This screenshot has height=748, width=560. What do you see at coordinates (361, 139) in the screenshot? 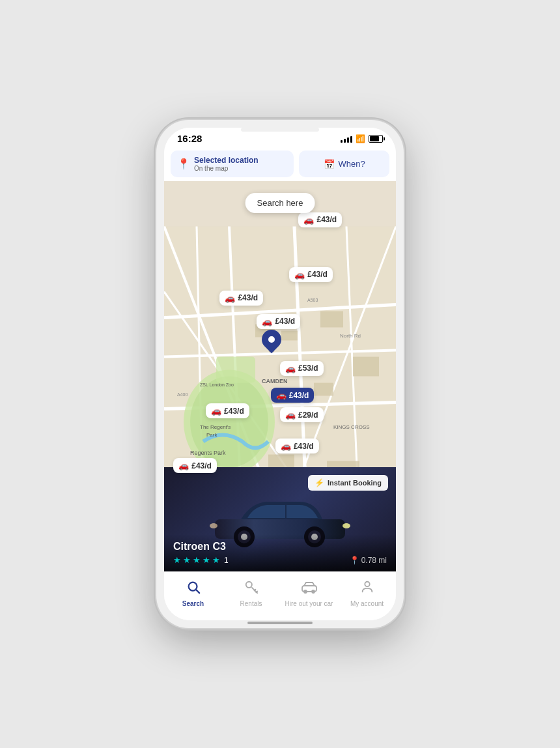
I see `wifi-icon: 📶` at bounding box center [361, 139].